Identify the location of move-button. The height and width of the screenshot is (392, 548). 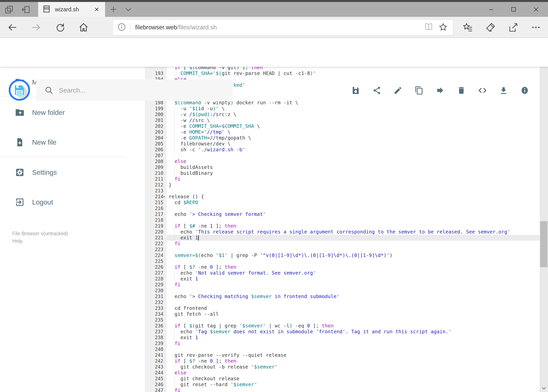
(440, 90).